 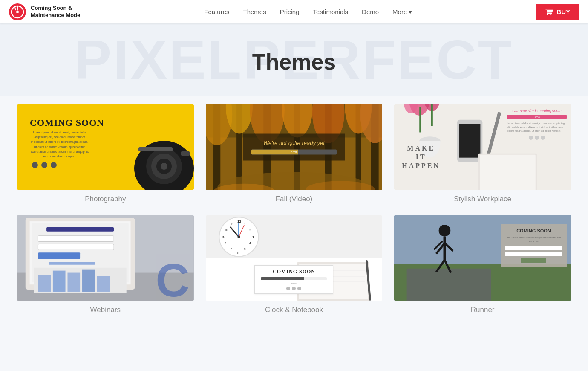 What do you see at coordinates (106, 199) in the screenshot?
I see `theme-label-photography: Photography` at bounding box center [106, 199].